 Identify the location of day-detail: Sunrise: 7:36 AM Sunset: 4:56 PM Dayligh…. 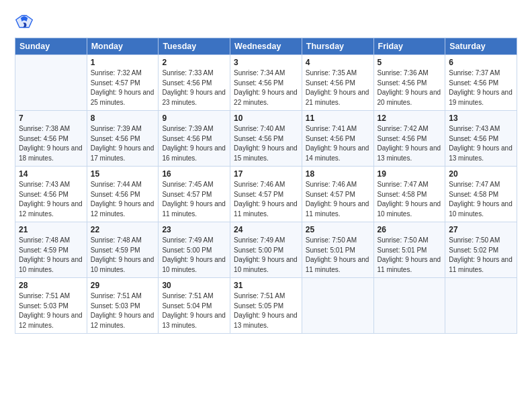
(410, 88).